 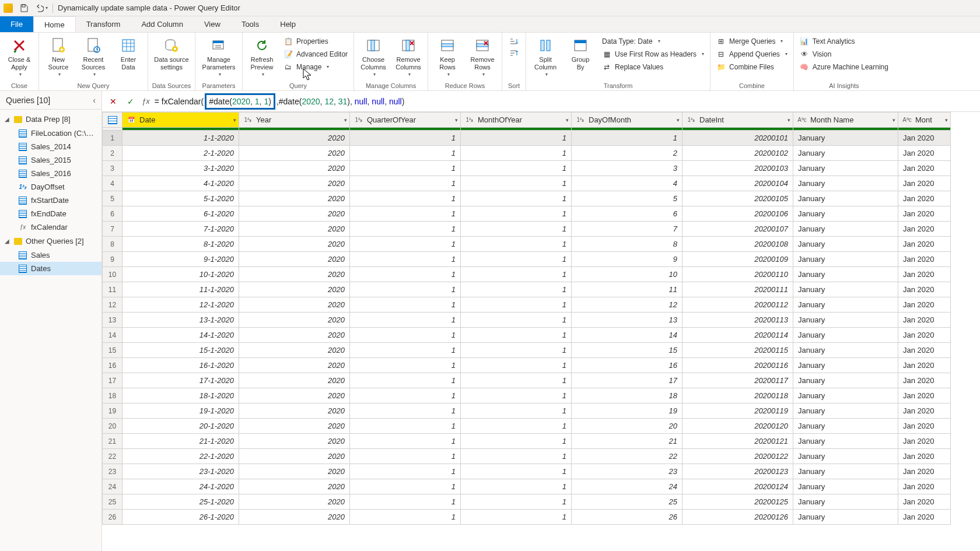 I want to click on data-source-settings-button: Data source settings, so click(x=172, y=54).